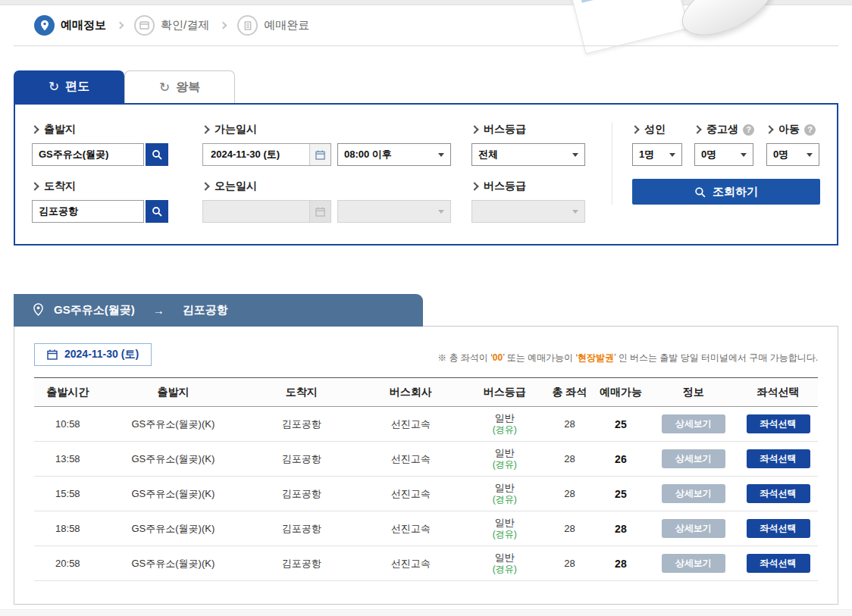 The height and width of the screenshot is (616, 852). I want to click on cell-available: 28, so click(622, 564).